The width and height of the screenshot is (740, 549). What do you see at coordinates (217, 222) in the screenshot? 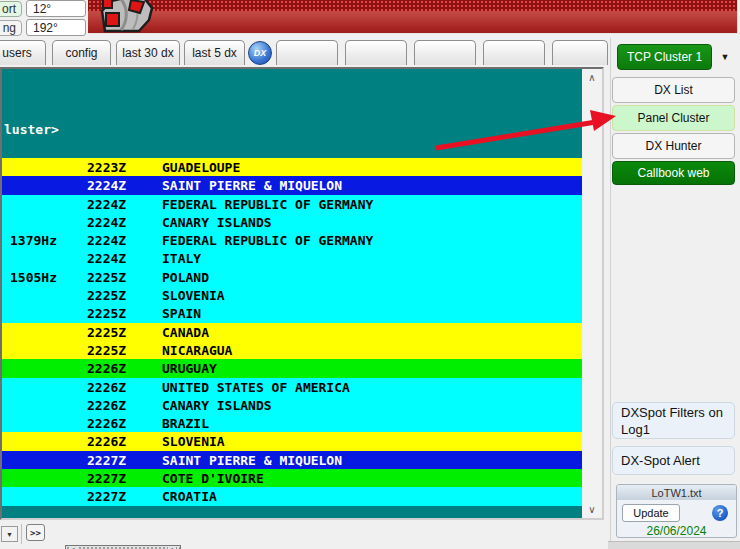
I see `spot-country: CANARY ISLANDS` at bounding box center [217, 222].